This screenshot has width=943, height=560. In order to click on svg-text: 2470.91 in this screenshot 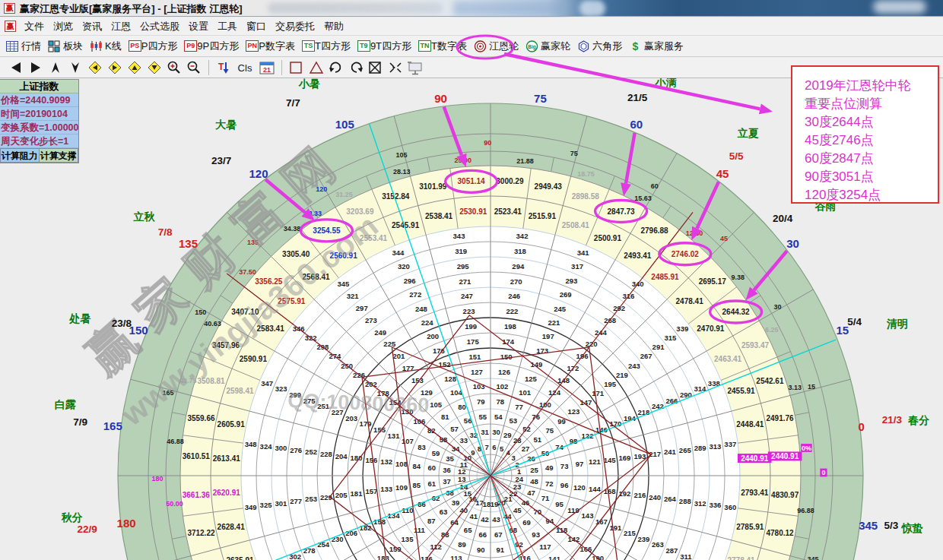, I will do `click(710, 328)`.